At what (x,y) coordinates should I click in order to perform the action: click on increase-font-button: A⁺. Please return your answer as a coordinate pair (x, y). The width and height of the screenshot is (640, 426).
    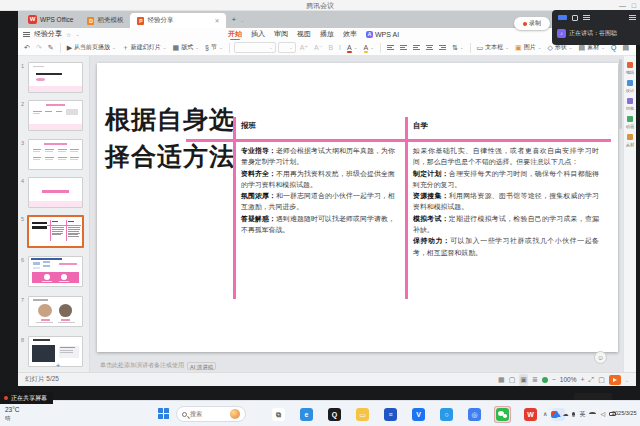
    Looking at the image, I should click on (304, 48).